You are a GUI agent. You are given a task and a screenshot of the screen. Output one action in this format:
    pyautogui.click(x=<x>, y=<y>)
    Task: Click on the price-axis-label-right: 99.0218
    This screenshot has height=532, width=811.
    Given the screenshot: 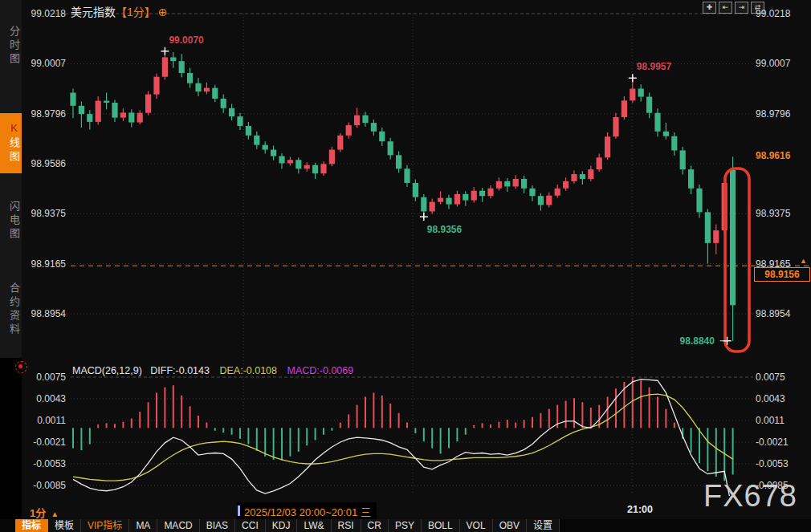 What is the action you would take?
    pyautogui.click(x=772, y=14)
    